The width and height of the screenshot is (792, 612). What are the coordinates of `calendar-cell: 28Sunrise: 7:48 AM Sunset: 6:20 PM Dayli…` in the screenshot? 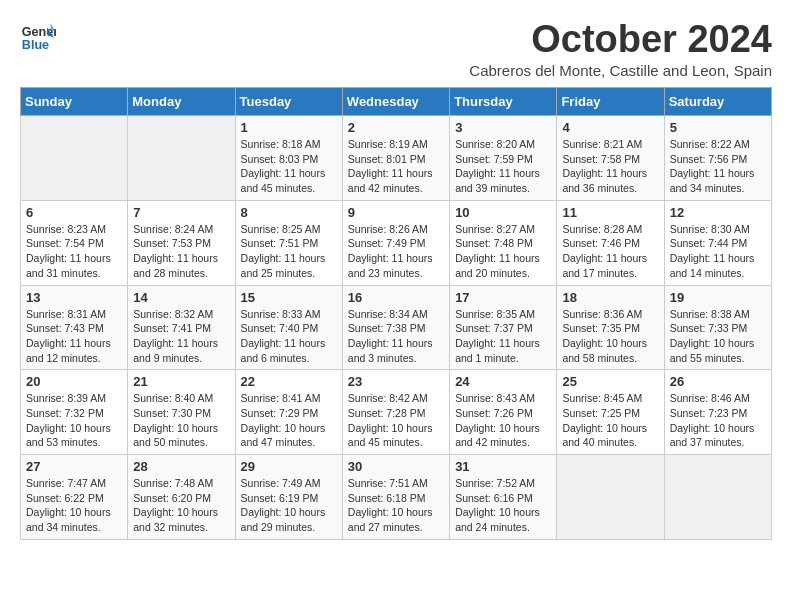 It's located at (182, 498).